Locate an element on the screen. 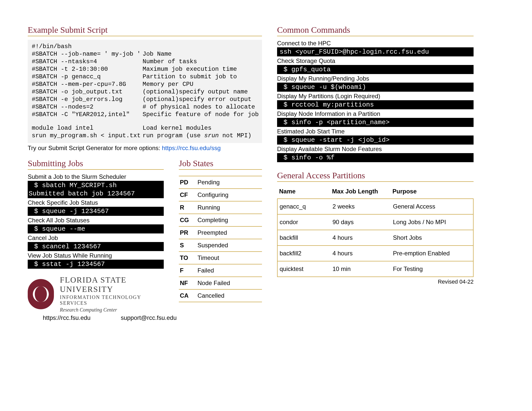 The width and height of the screenshot is (532, 411). script-line-right: (optional)specify output name is located at coordinates (201, 92).